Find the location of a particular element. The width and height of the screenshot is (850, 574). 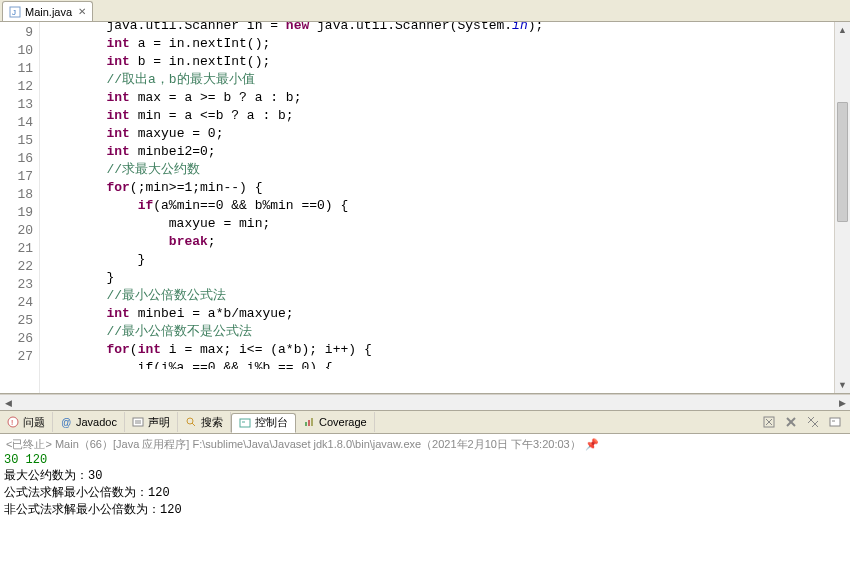

line-number: 18 is located at coordinates (16, 195).